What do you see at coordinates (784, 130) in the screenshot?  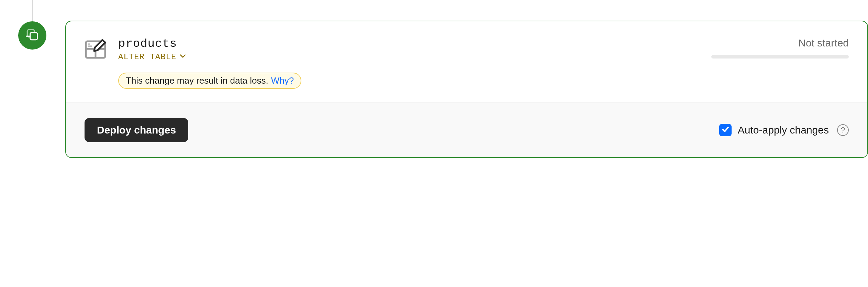 I see `footer-right: Auto-apply changes ?` at bounding box center [784, 130].